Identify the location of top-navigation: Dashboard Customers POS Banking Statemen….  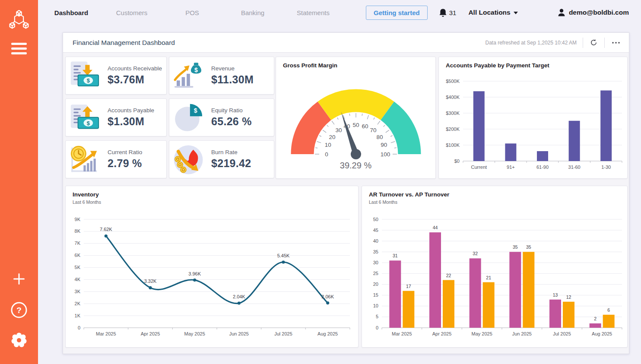
(340, 13).